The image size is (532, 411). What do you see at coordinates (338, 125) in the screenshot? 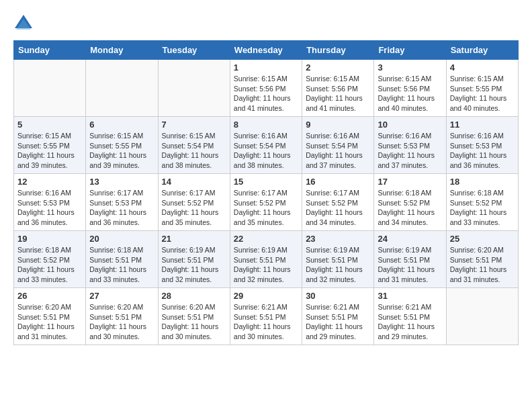
I see `day-number: 9` at bounding box center [338, 125].